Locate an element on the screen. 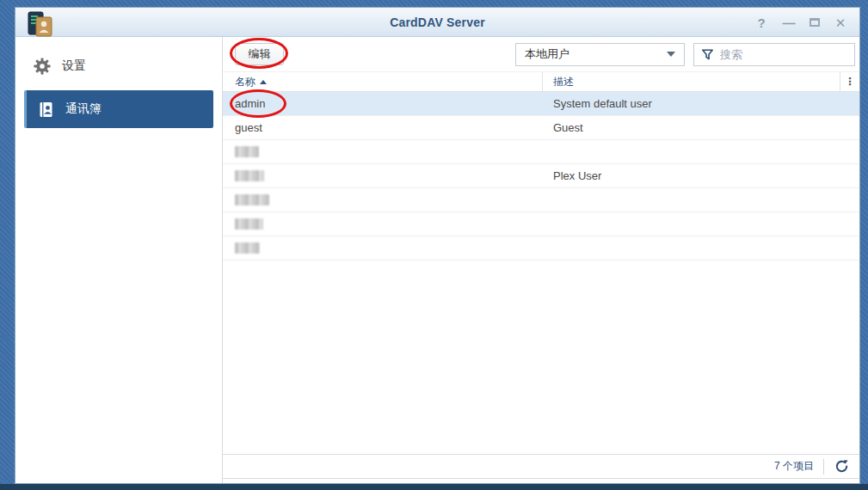 This screenshot has width=868, height=490. close-button: ✕ is located at coordinates (840, 22).